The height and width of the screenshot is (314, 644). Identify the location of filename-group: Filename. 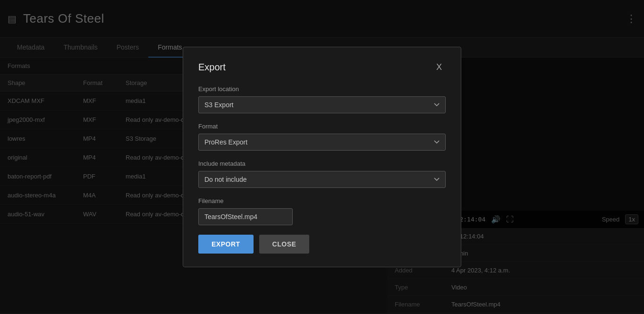
(322, 212).